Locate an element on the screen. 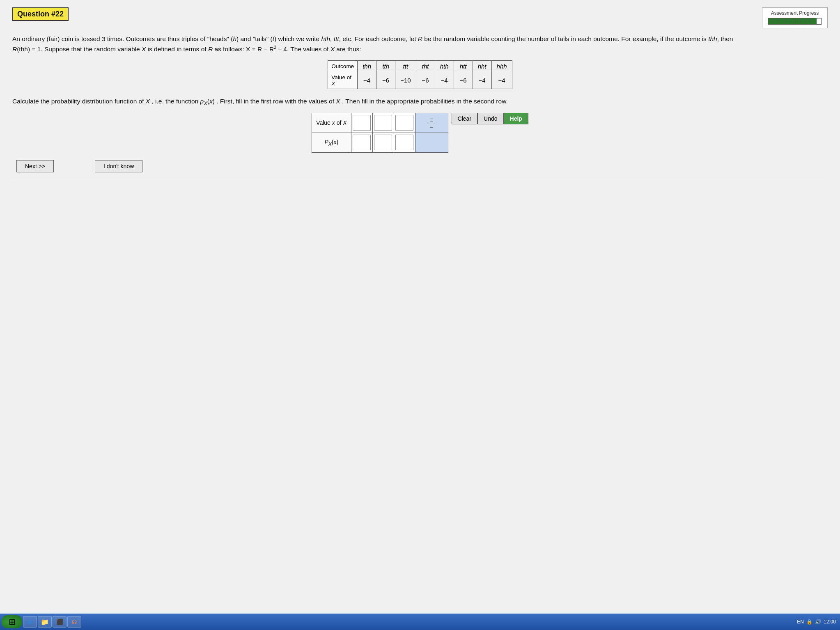 Image resolution: width=840 pixels, height=630 pixels. px-highlighted-cell is located at coordinates (431, 142).